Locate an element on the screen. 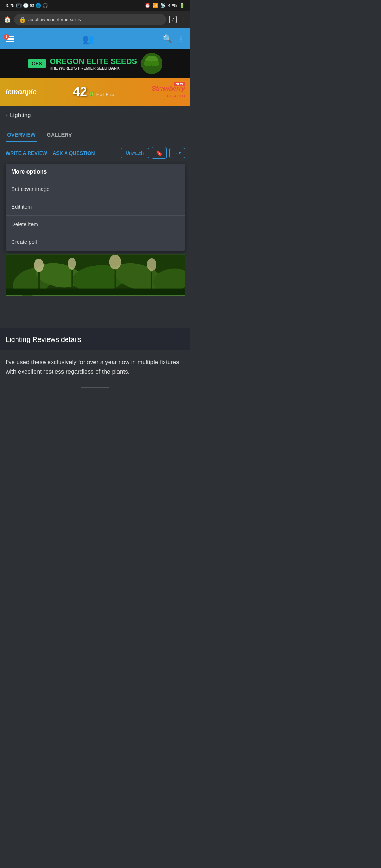 The image size is (381, 868). strawberry-area: NEW Strawberry PIE AUTO is located at coordinates (168, 92).